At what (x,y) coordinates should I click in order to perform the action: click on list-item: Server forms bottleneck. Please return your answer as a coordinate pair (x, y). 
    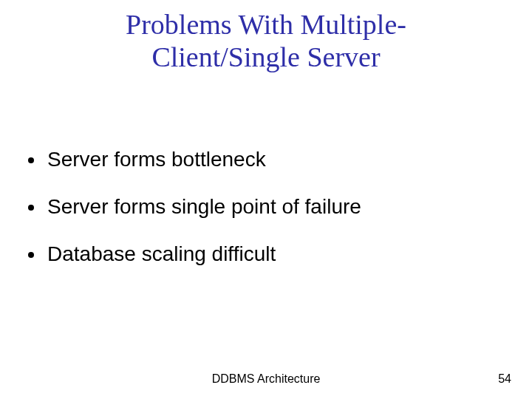
    Looking at the image, I should click on (265, 160).